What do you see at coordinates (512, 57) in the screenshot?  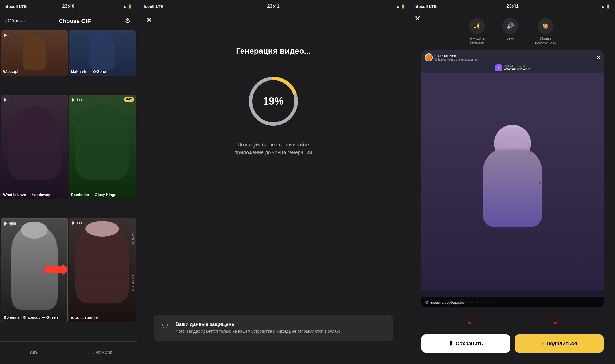 I see `video-header-overlay: nikitakarizma @ fairy princess or sasha_…` at bounding box center [512, 57].